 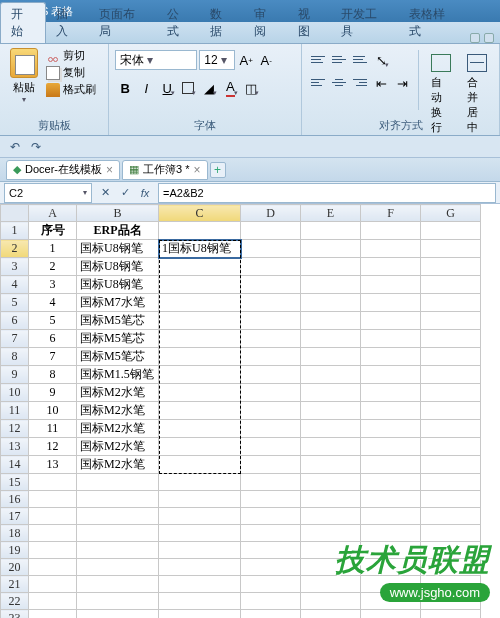 What do you see at coordinates (209, 88) in the screenshot?
I see `fill-color-button: ◢` at bounding box center [209, 88].